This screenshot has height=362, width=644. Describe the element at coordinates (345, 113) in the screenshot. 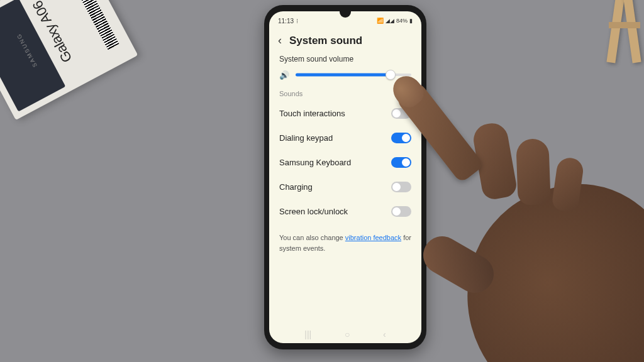

I see `setting-row: Touch interactions` at that location.